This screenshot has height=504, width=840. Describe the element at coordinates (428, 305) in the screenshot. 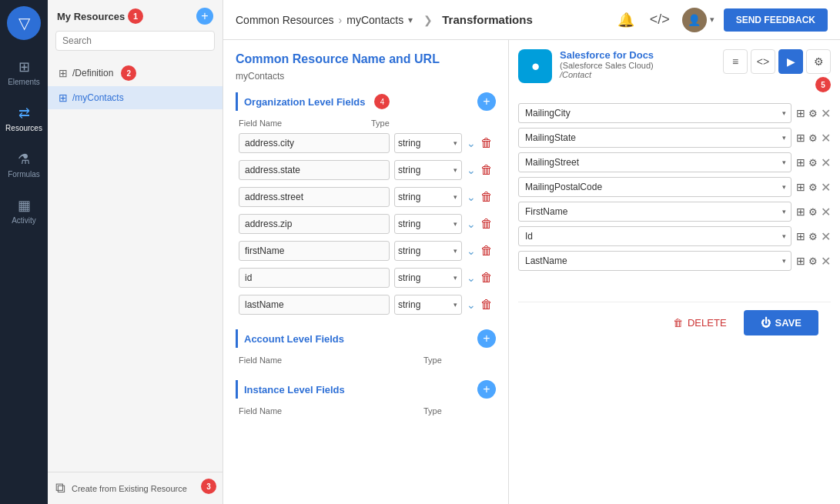

I see `type-wrapper-lastname: string ▾` at that location.